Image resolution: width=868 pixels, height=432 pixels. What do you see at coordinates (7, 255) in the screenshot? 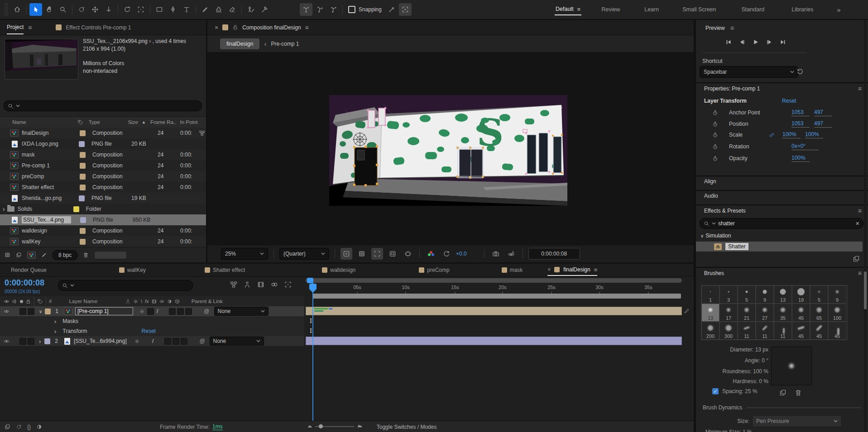
I see `interpret-footage-icon` at bounding box center [7, 255].